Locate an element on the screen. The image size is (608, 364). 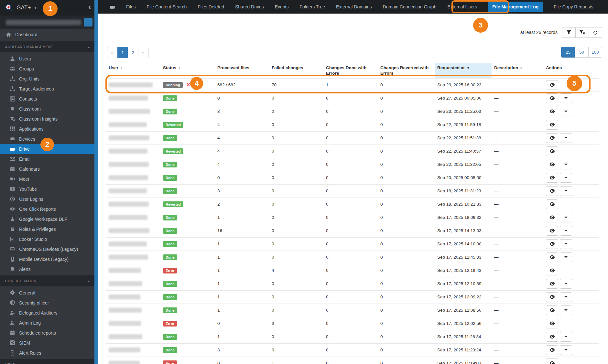
tab-shared-drives: Shared Drives is located at coordinates (250, 7).